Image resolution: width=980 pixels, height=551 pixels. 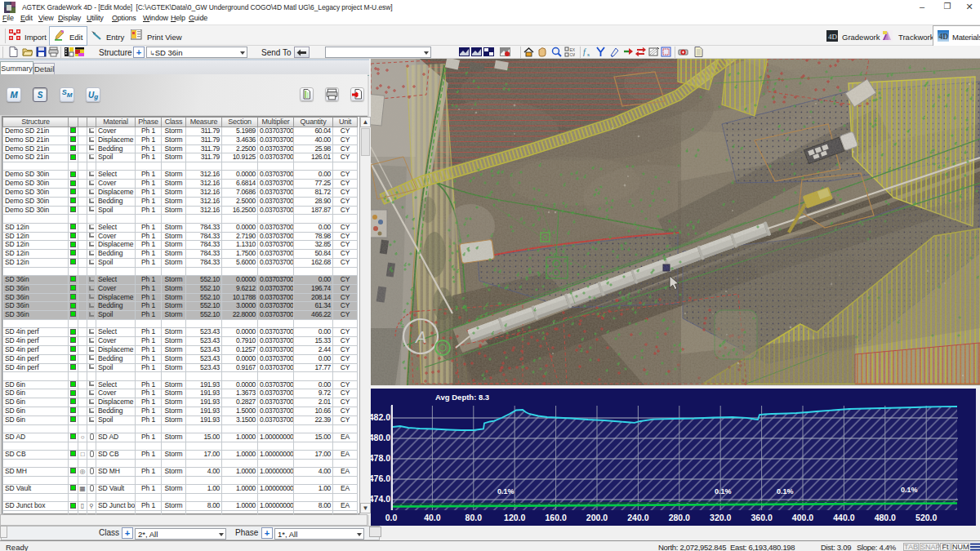 I want to click on svg-text: 240.0, so click(x=638, y=518).